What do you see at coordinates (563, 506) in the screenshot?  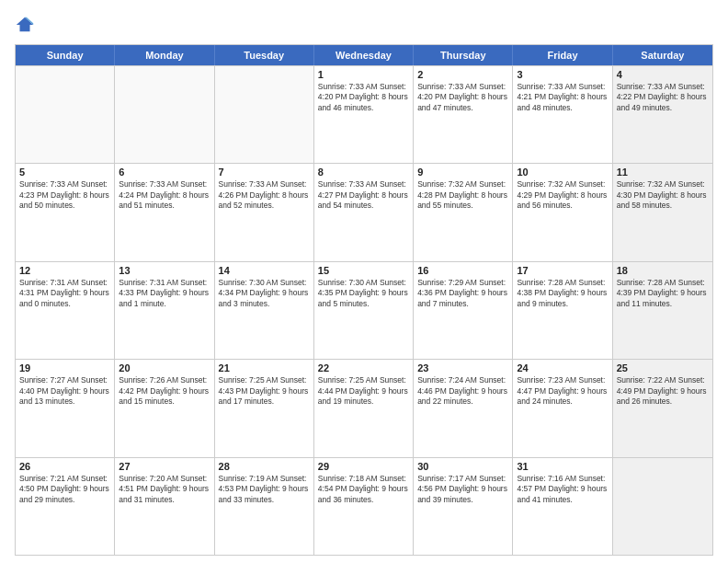 I see `calendar-cell: 31Sunrise: 7:16 AM Sunset: 4:57 PM Dayli…` at bounding box center [563, 506].